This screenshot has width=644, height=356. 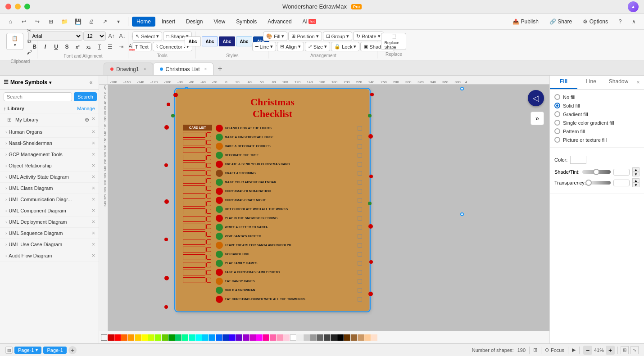 I want to click on style-swatch-1: Abc, so click(x=193, y=41).